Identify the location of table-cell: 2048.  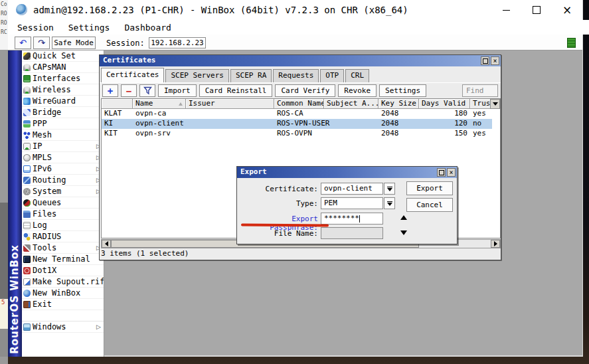
(398, 134).